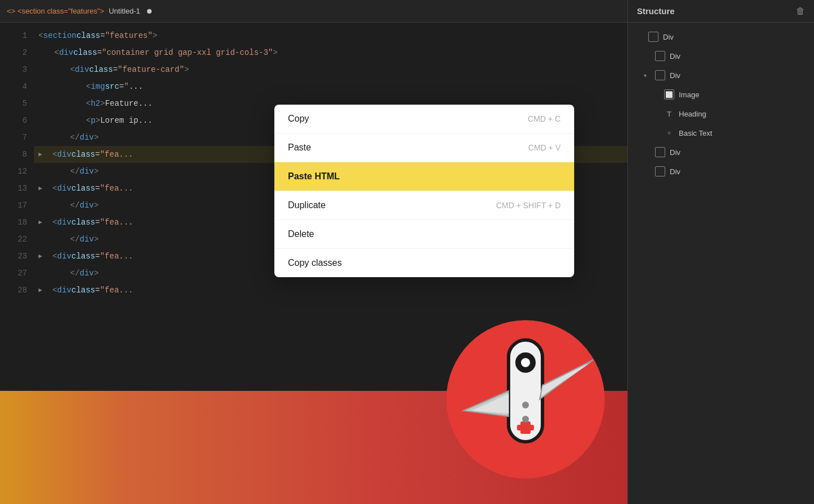  I want to click on trash-icon: 🗑, so click(800, 11).